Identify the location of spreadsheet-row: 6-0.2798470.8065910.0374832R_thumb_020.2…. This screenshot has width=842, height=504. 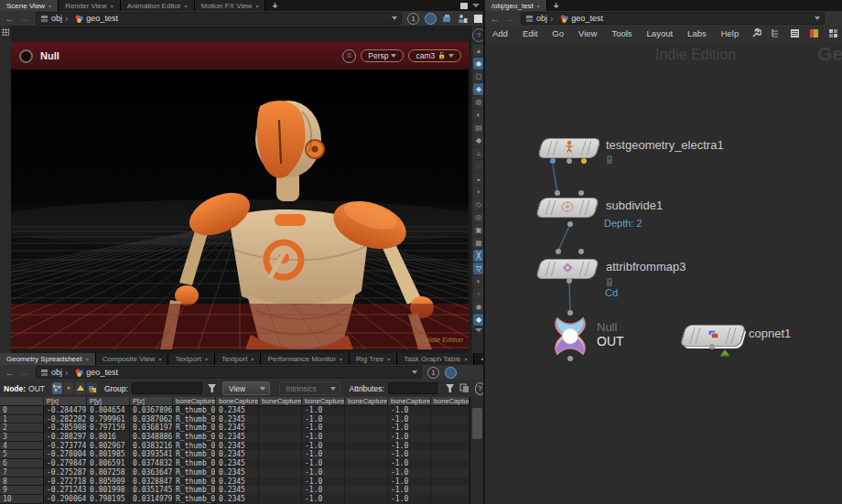
(243, 464).